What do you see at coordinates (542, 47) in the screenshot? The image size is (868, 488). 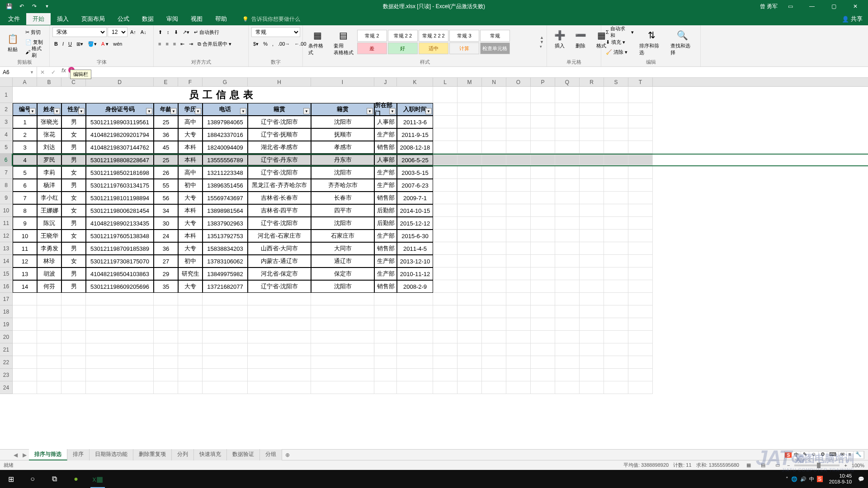 I see `gallery-more-icon: ▾` at bounding box center [542, 47].